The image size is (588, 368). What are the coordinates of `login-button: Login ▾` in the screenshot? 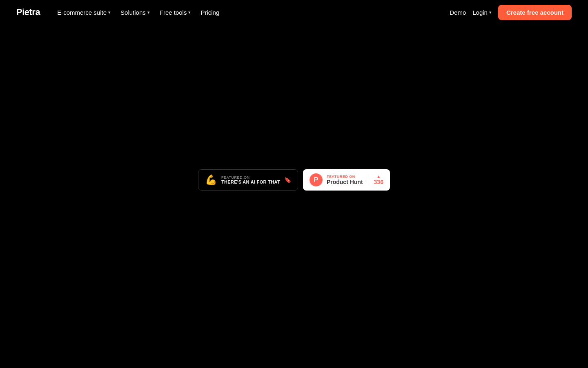 It's located at (482, 12).